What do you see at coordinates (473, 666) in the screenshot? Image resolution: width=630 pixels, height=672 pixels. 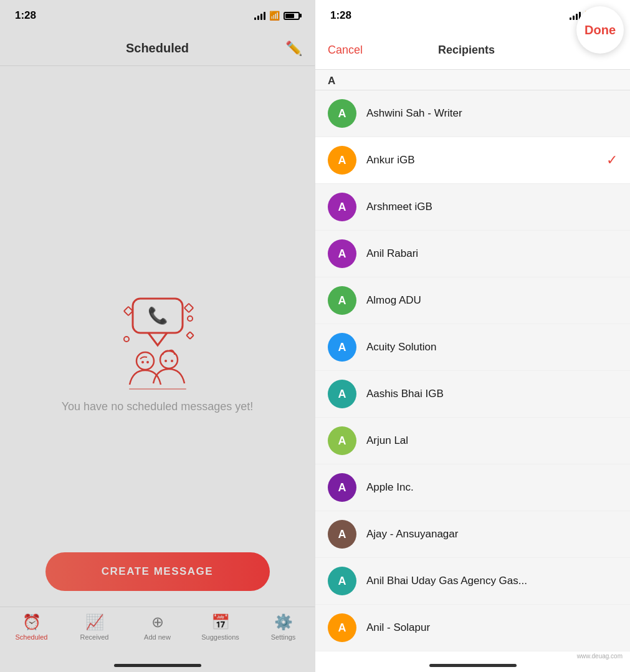 I see `home-indicator-right` at bounding box center [473, 666].